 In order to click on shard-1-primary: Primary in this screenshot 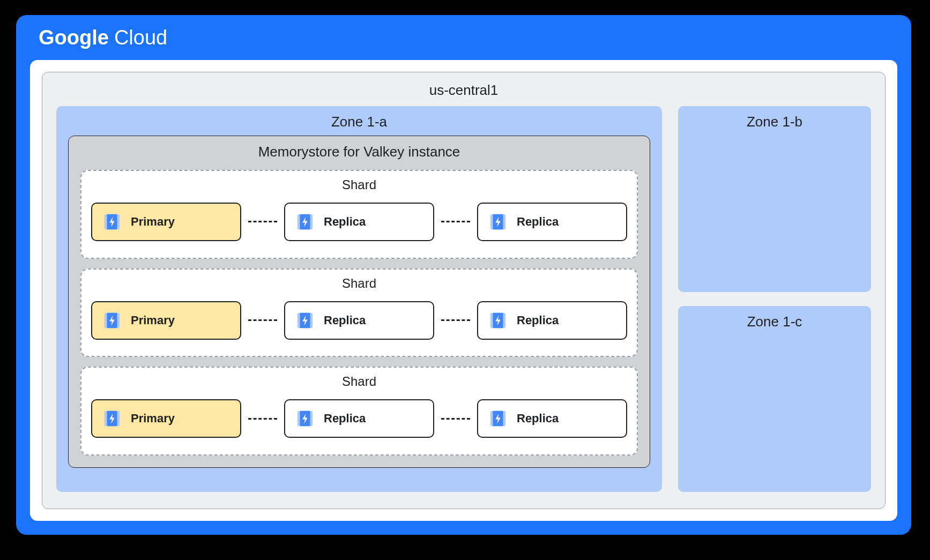, I will do `click(166, 320)`.